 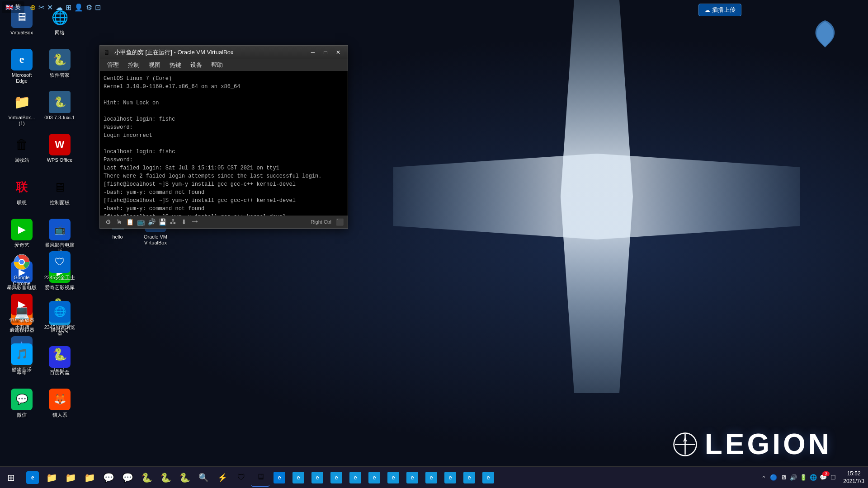 What do you see at coordinates (22, 151) in the screenshot?
I see `icon-recycle: 🗑 回收站` at bounding box center [22, 151].